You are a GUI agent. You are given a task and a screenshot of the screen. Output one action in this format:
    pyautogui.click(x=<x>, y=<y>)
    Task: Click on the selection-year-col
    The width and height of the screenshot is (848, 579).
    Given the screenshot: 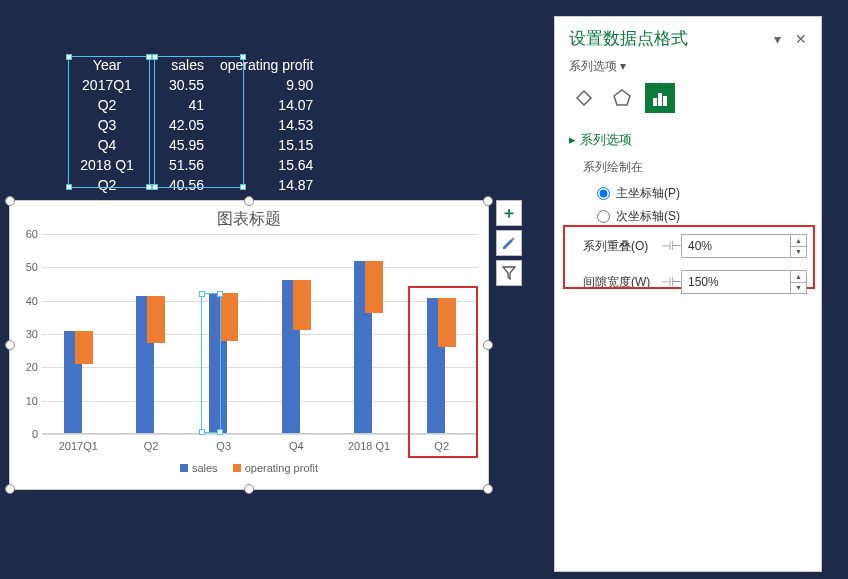 What is the action you would take?
    pyautogui.click(x=109, y=122)
    